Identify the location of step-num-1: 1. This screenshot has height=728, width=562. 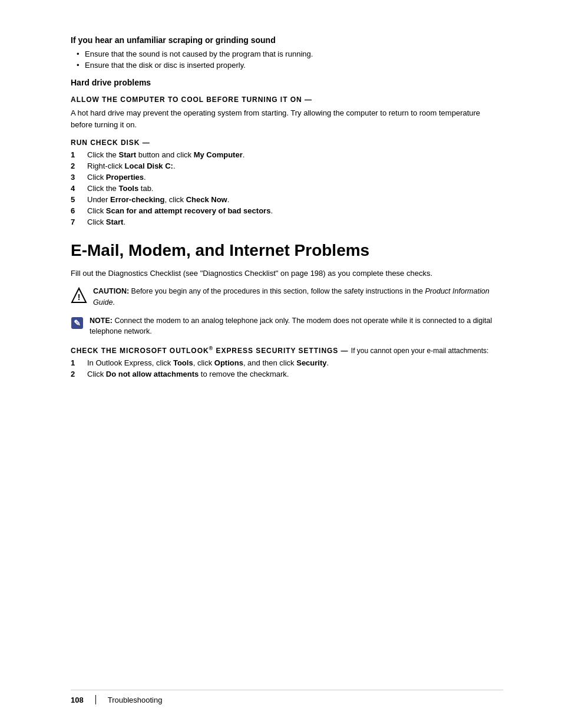
(77, 154).